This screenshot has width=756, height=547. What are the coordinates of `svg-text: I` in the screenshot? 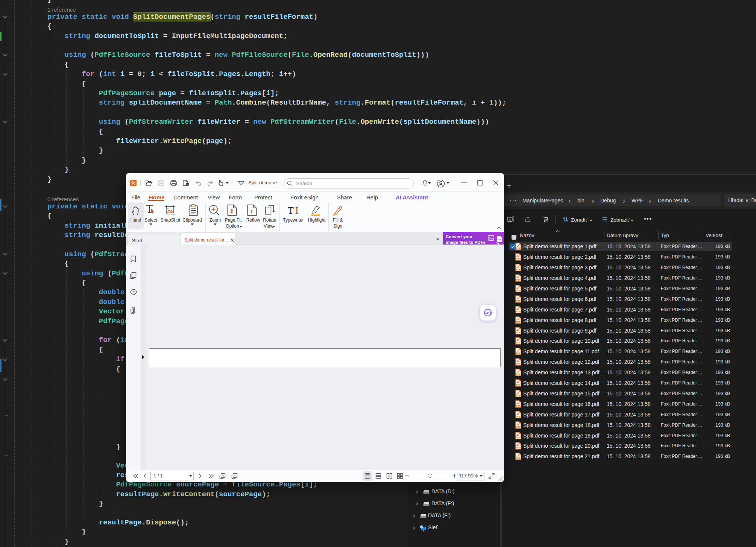 It's located at (297, 210).